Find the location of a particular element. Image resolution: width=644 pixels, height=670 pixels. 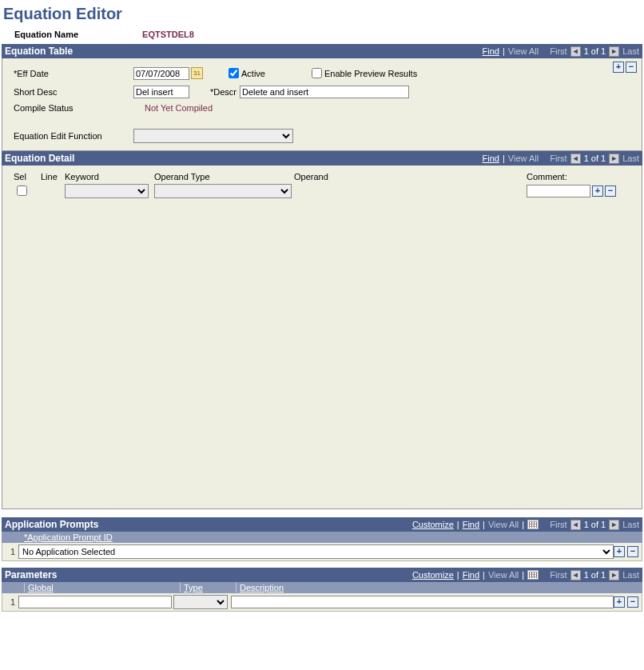

detail-sel-checkbox is located at coordinates (22, 190).